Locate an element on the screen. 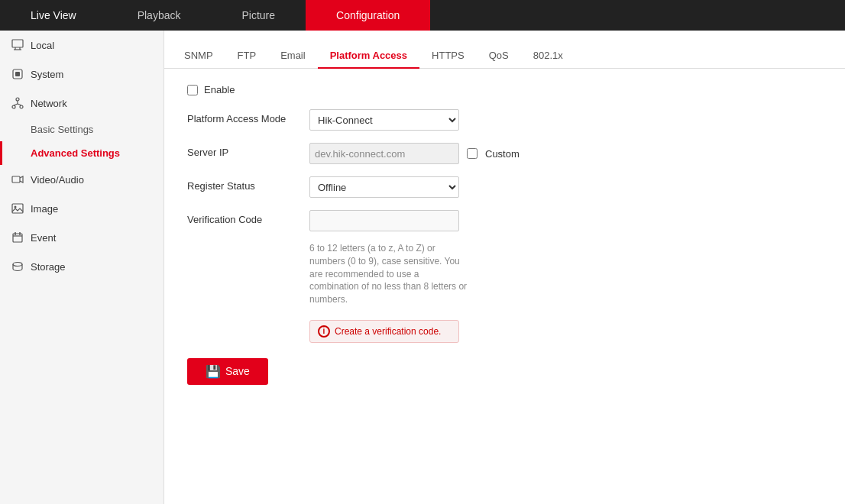 This screenshot has height=504, width=845. nav-playback: Playback is located at coordinates (159, 15).